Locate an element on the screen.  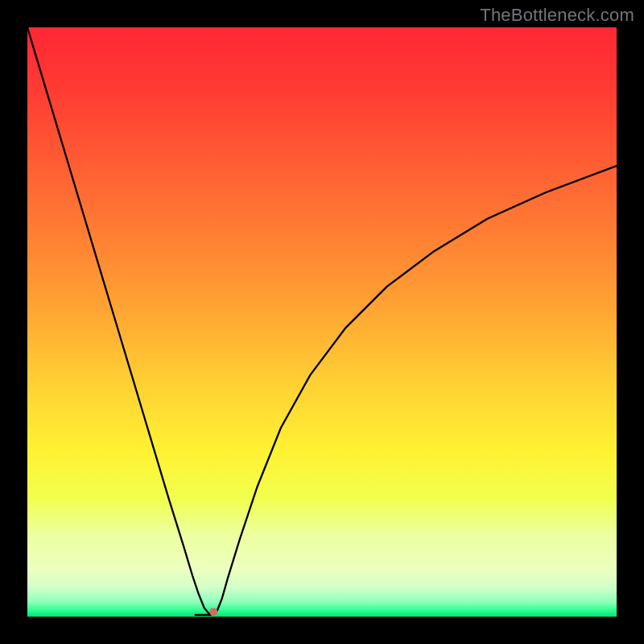
source-watermark: TheBottleneck.com is located at coordinates (557, 15).